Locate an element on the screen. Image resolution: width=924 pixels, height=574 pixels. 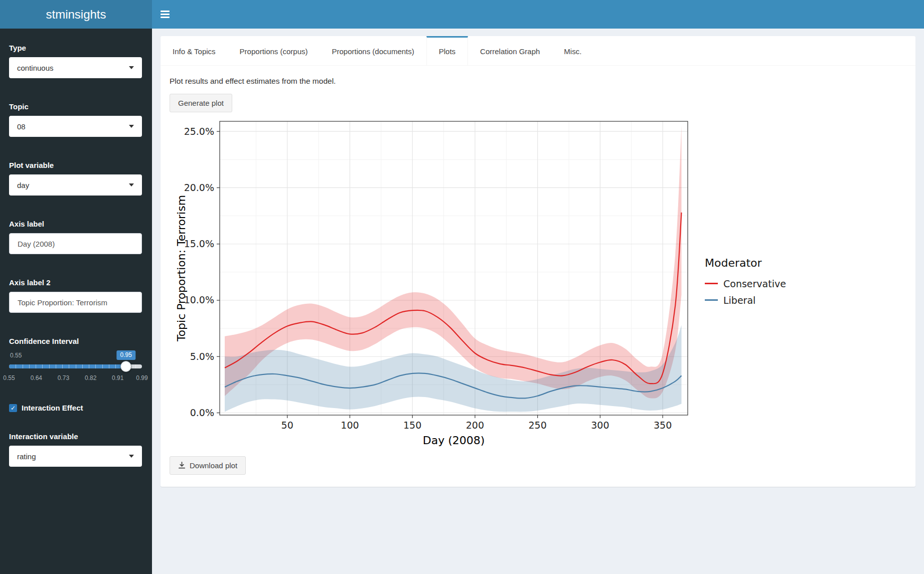
tab-proportions-corpus: Proportions (corpus) is located at coordinates (274, 51).